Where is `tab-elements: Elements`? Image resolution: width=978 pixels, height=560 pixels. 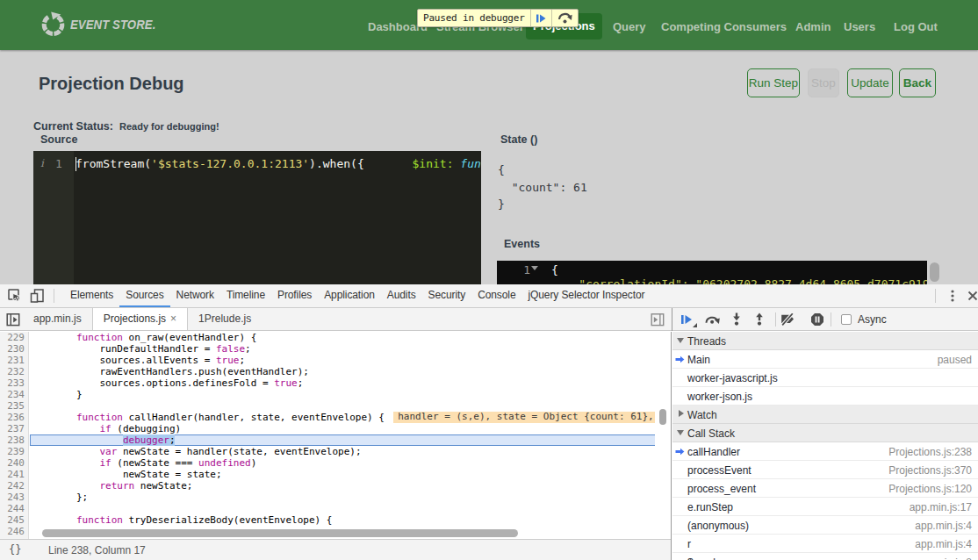 tab-elements: Elements is located at coordinates (91, 296).